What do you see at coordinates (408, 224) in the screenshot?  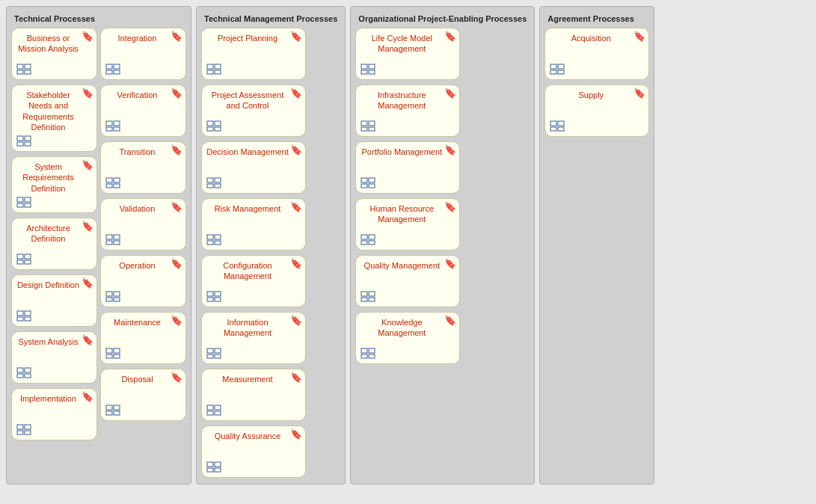 I see `card-hrm: Human Resource Management 🔖` at bounding box center [408, 224].